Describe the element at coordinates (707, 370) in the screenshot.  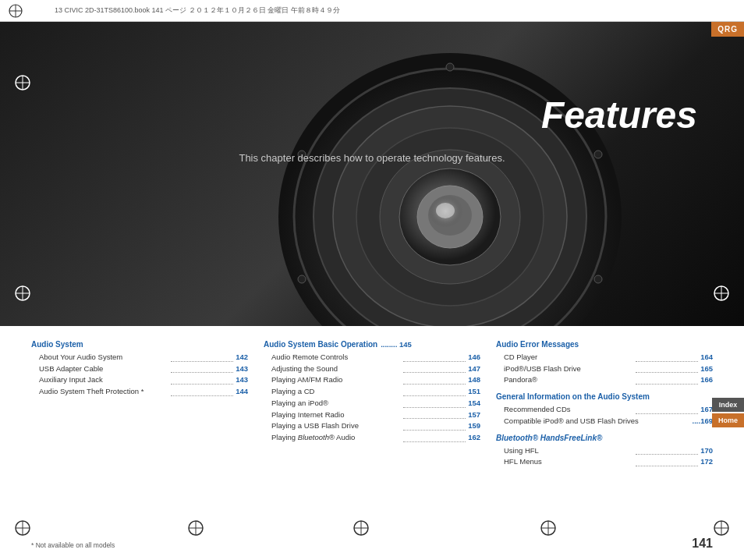
I see `toc-page: 165` at that location.